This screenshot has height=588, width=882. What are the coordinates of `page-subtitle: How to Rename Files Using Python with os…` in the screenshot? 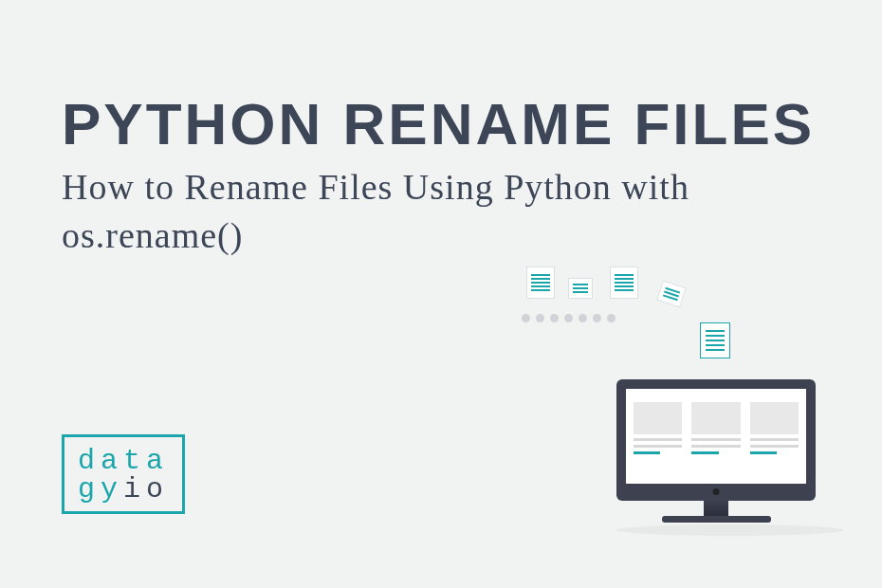 It's located at (441, 212).